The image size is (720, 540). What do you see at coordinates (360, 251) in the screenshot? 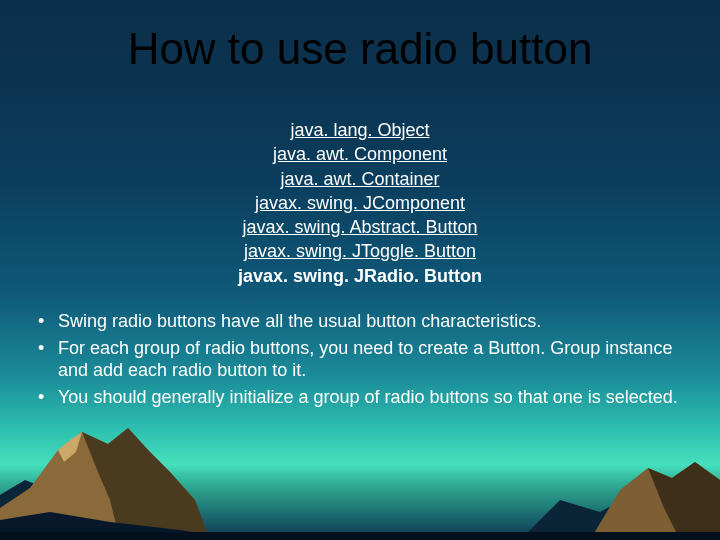
I see `hierarchy-link: javax. swing. JToggle. Button` at bounding box center [360, 251].